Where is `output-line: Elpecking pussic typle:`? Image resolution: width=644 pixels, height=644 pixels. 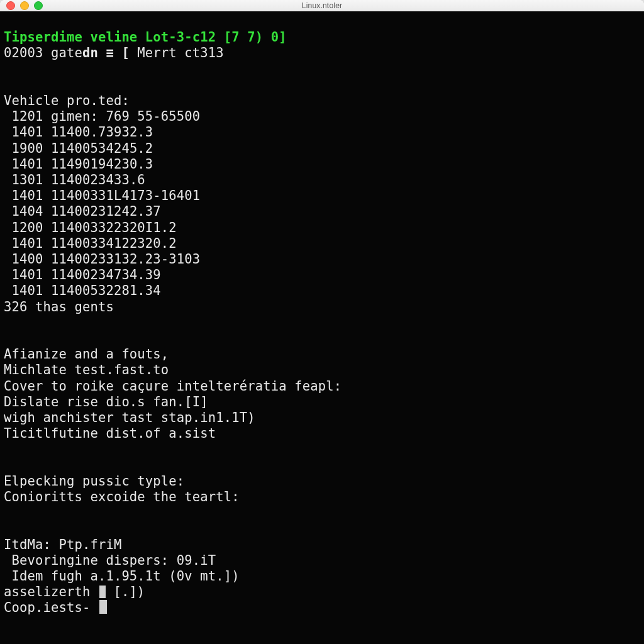 output-line: Elpecking pussic typle: is located at coordinates (94, 481).